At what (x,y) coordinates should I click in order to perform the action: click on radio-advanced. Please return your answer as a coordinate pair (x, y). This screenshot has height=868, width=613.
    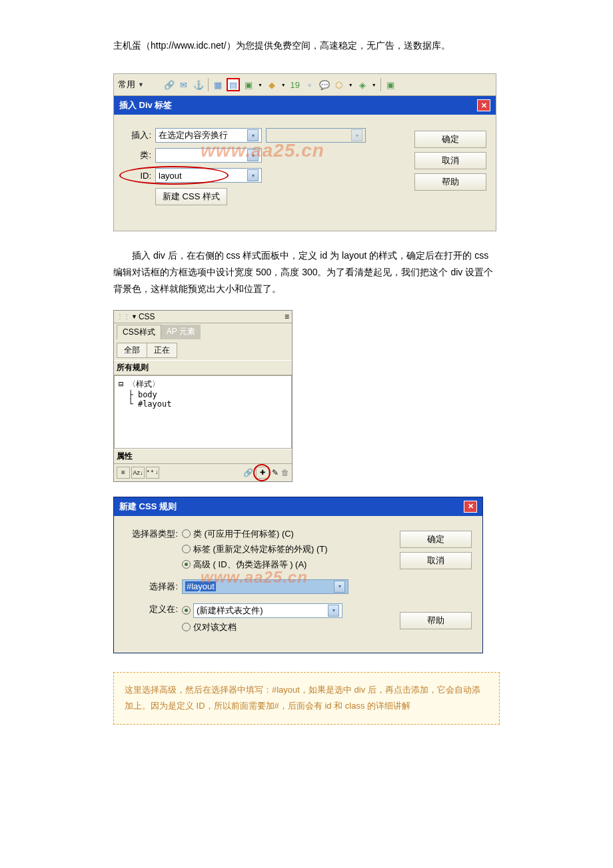
    Looking at the image, I should click on (187, 564).